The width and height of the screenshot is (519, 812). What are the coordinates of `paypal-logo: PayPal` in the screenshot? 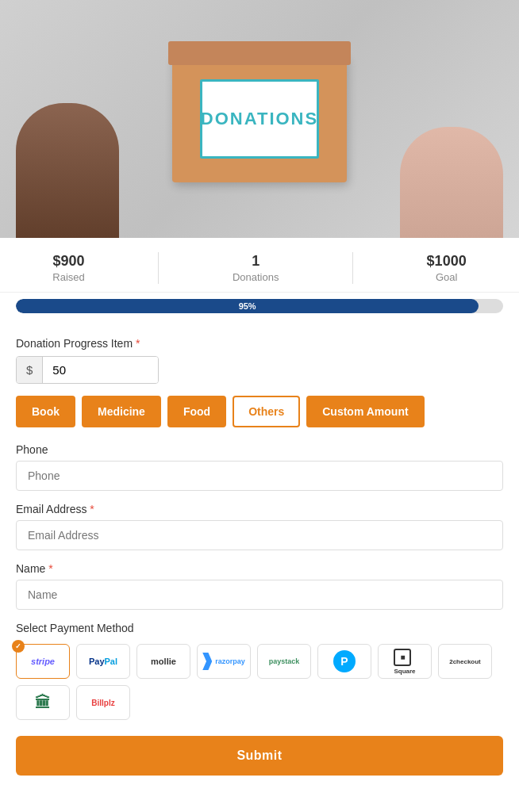 It's located at (103, 661).